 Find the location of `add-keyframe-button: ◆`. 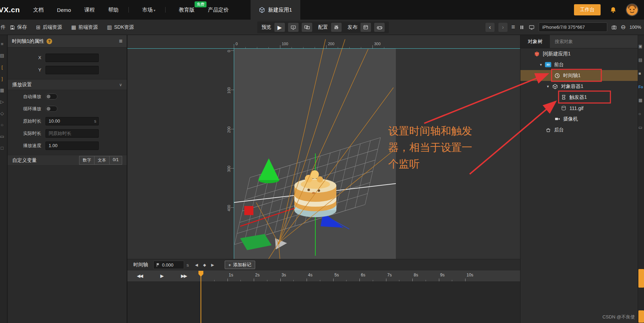

add-keyframe-button: ◆ is located at coordinates (205, 265).